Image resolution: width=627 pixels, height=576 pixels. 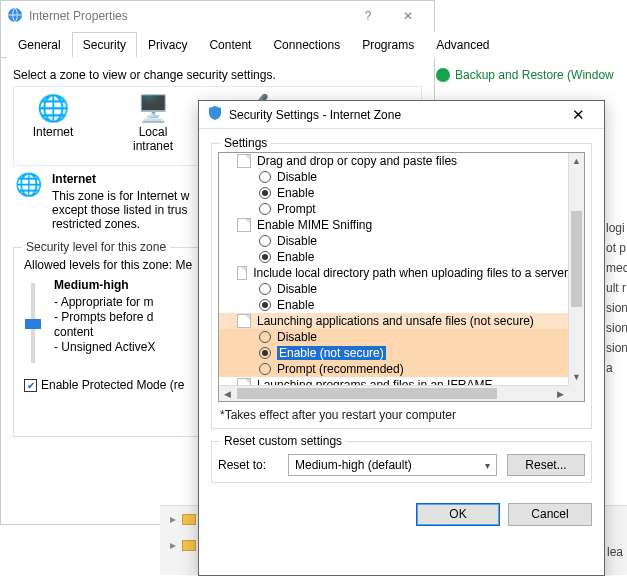 I want to click on horizontal-scrollbar: ◀ ▶, so click(x=394, y=393).